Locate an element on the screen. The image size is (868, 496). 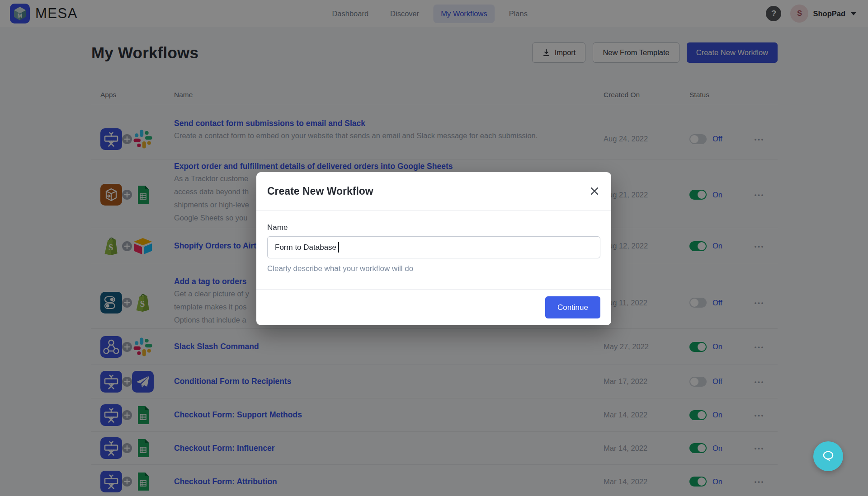
continue-button: Continue is located at coordinates (573, 307).